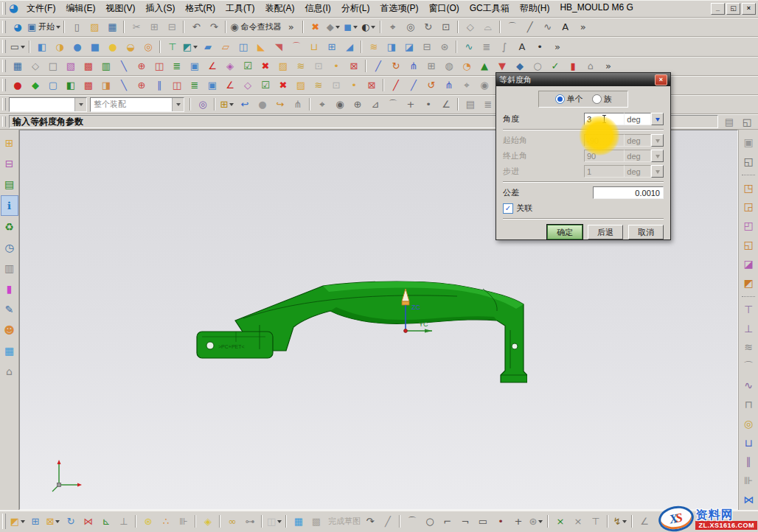 This screenshot has height=532, width=758. I want to click on print-button: ⊡, so click(336, 85).